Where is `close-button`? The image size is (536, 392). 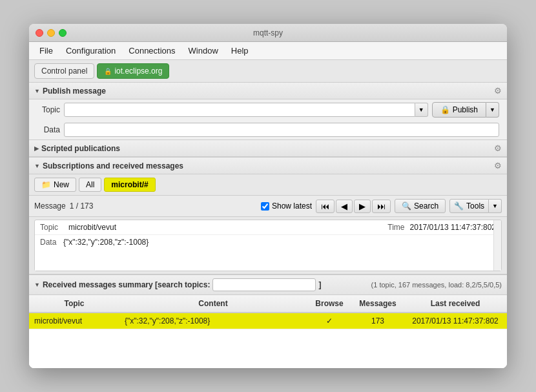 close-button is located at coordinates (39, 33).